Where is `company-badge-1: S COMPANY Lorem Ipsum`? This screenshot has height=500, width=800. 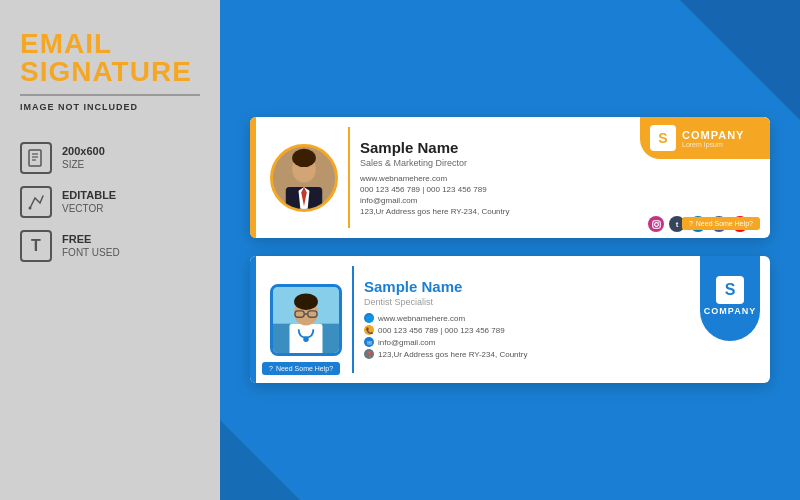
company-badge-1: S COMPANY Lorem Ipsum is located at coordinates (705, 138).